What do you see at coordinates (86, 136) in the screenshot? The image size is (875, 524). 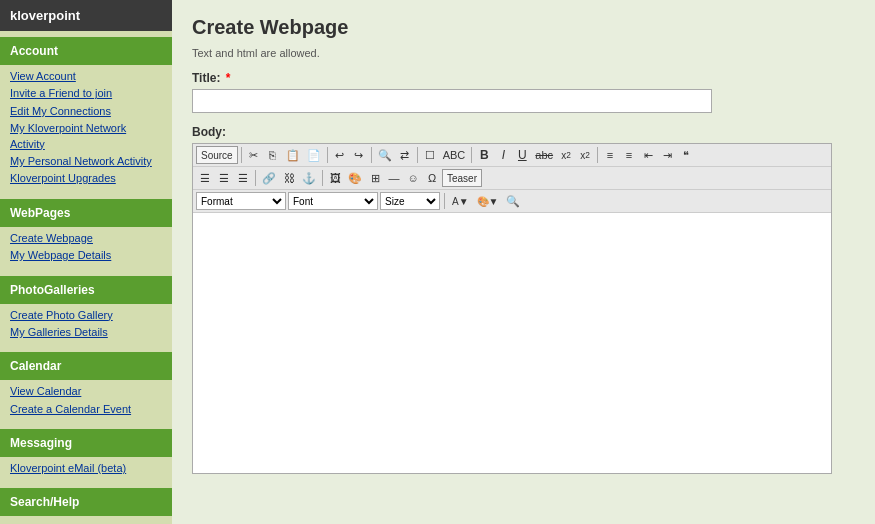 I see `network-activity-link: My Kloverpoint Network Activity` at bounding box center [86, 136].